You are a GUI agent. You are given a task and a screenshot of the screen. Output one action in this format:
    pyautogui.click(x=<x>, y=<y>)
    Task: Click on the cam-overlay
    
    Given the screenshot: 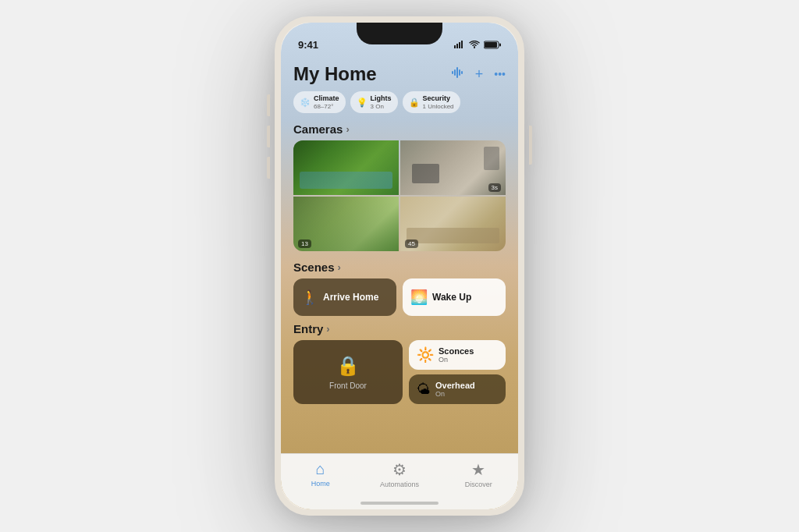 What is the action you would take?
    pyautogui.click(x=346, y=168)
    